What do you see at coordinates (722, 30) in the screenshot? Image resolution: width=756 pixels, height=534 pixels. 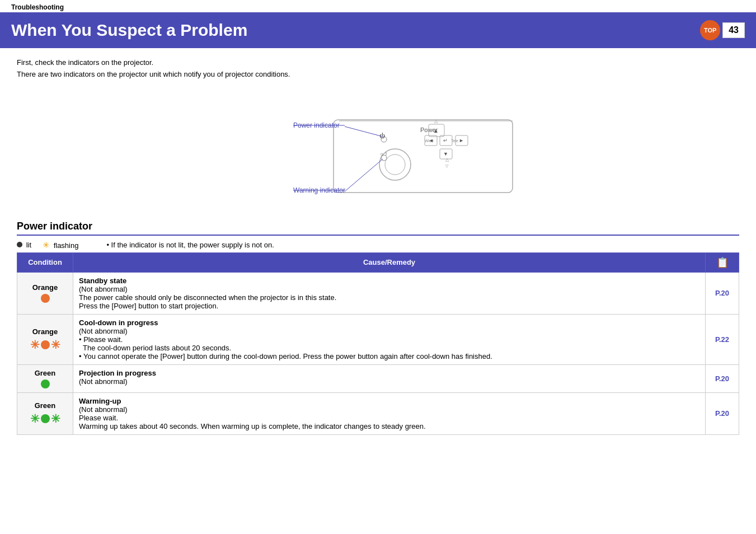 I see `title-bar-right: TOP 43` at bounding box center [722, 30].